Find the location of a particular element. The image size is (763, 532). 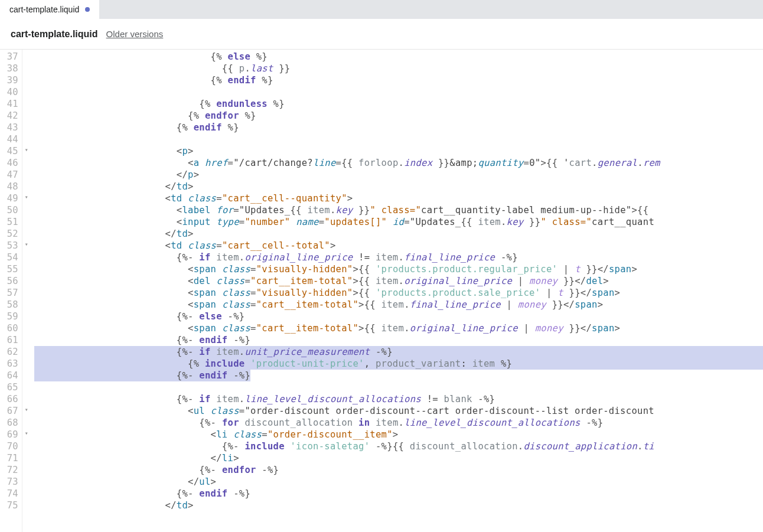

line-number: 53 is located at coordinates (11, 246).